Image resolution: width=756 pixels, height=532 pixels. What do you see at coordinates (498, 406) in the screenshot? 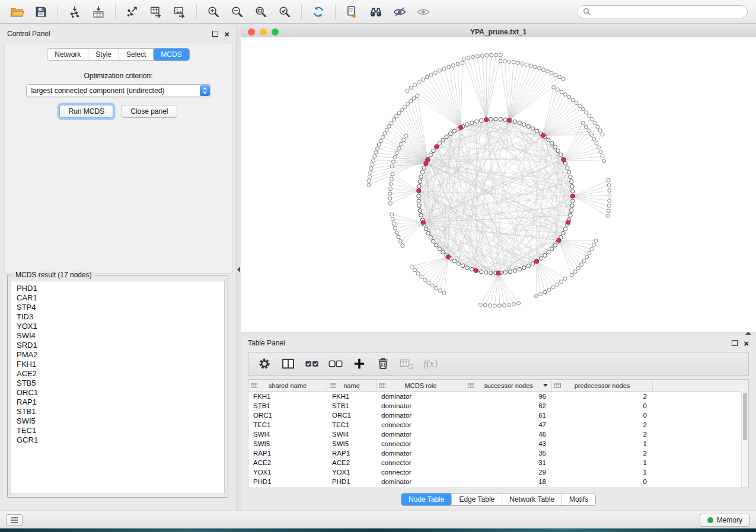
I see `node-table-row: STB1STB1dominator620` at bounding box center [498, 406].